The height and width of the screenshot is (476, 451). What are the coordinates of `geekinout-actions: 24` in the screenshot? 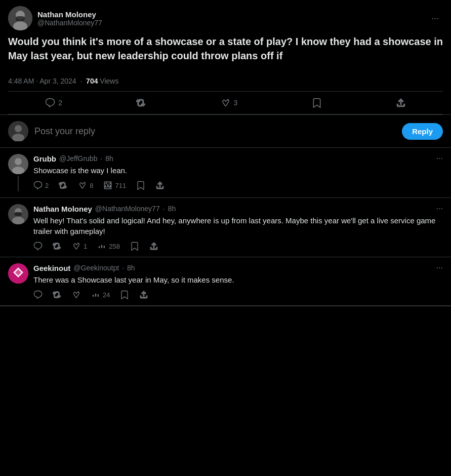 It's located at (238, 295).